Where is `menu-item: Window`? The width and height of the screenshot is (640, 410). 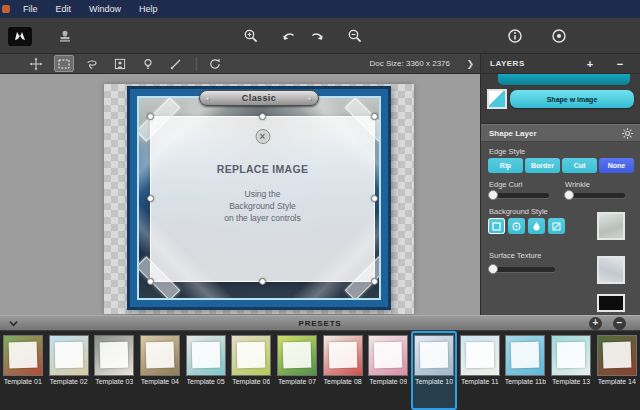
menu-item: Window is located at coordinates (105, 9).